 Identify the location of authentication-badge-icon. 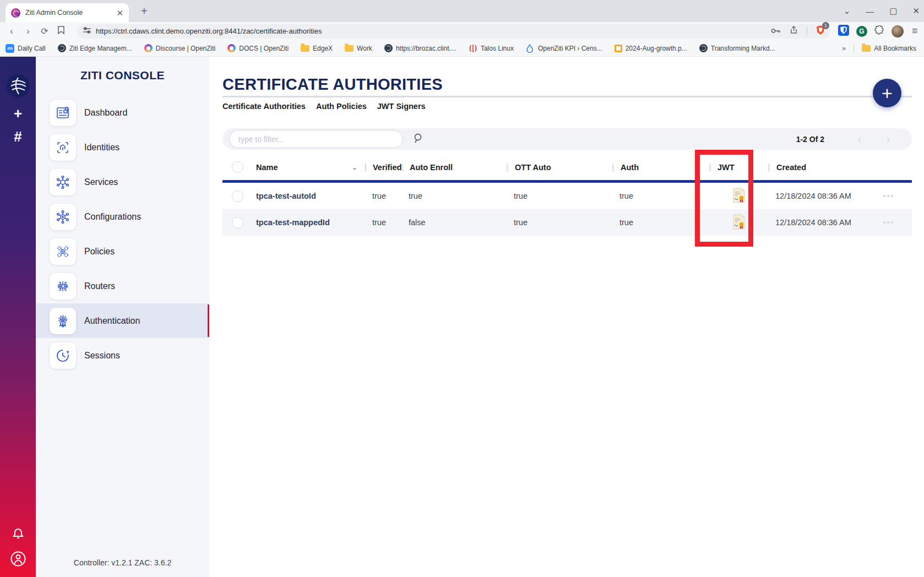
(63, 321).